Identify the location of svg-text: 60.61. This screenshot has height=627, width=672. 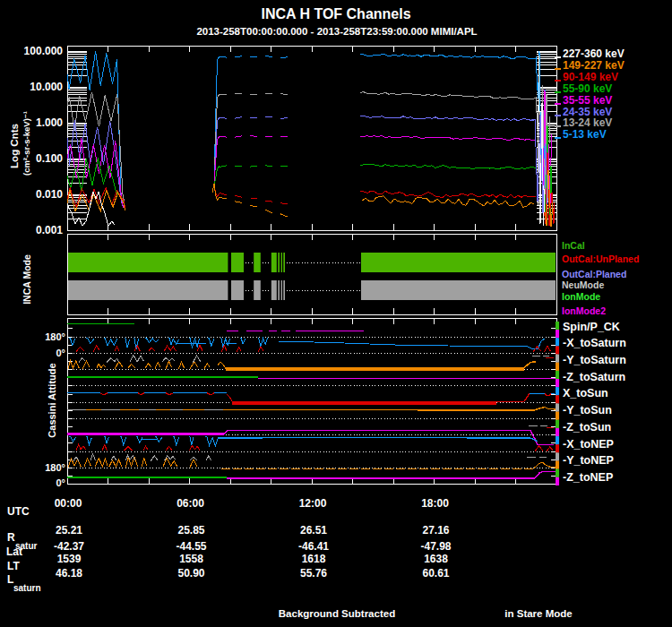
(435, 573).